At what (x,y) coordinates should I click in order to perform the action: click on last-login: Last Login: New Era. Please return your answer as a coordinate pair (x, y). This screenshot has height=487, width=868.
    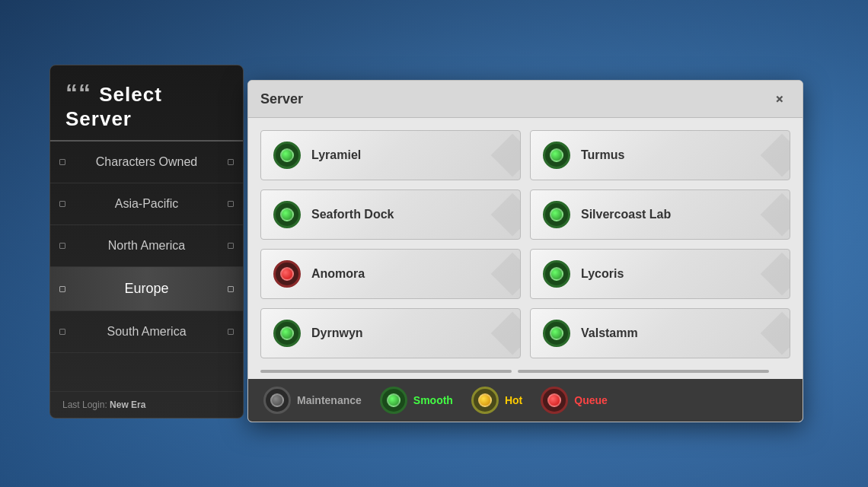
    Looking at the image, I should click on (146, 405).